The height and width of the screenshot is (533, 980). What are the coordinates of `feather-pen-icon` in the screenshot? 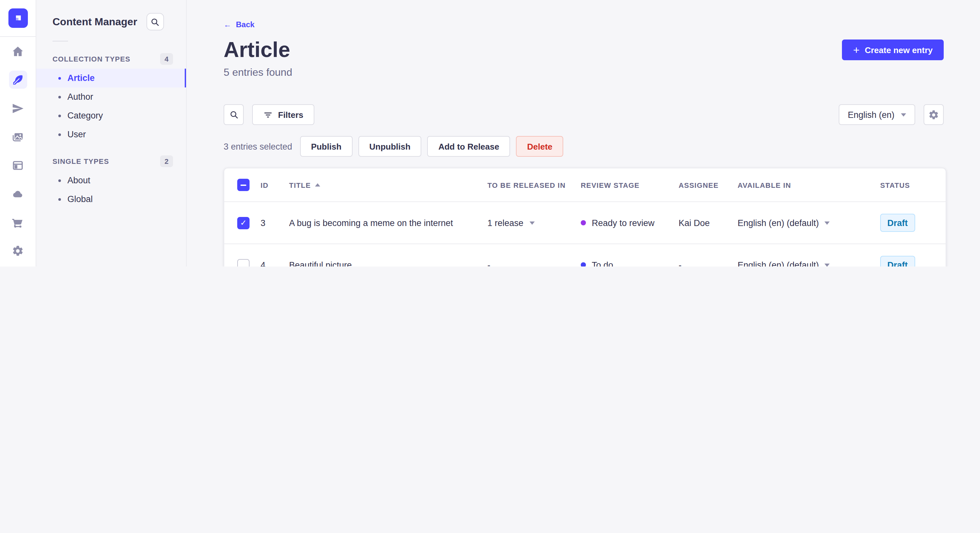 It's located at (18, 80).